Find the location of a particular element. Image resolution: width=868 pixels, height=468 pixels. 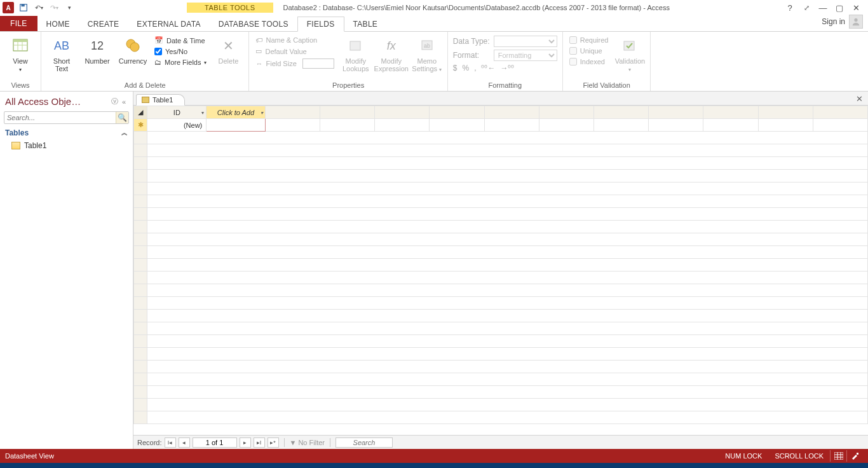

column-header-id: ID▾ is located at coordinates (177, 113).